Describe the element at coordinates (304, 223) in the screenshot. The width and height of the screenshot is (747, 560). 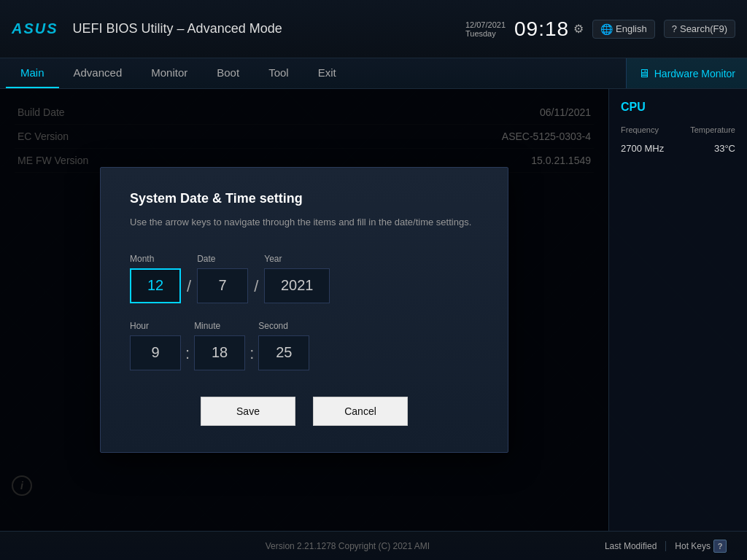
I see `modal-description: Use the arrow keys to navigate through t…` at that location.